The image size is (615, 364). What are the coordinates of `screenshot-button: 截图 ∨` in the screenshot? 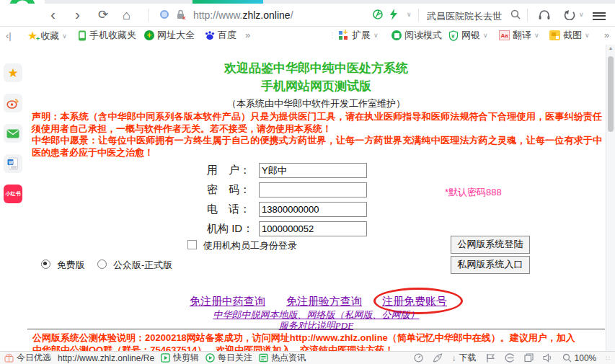 It's located at (570, 35).